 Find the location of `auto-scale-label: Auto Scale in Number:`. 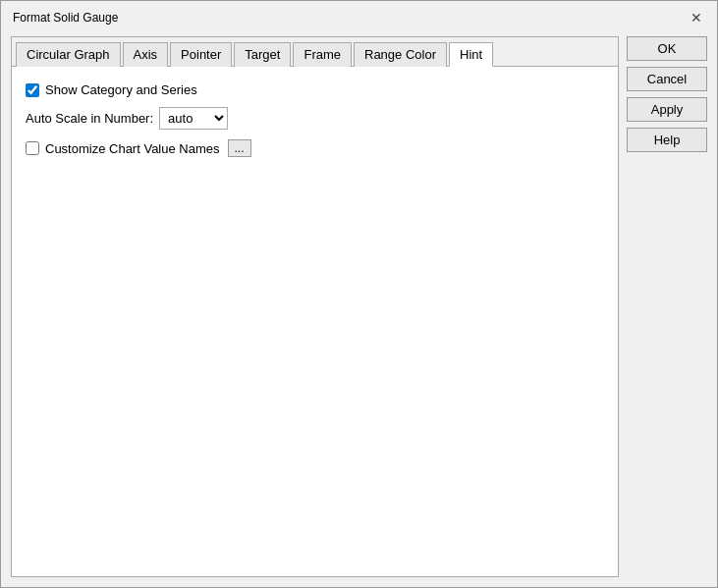

auto-scale-label: Auto Scale in Number: is located at coordinates (89, 118).